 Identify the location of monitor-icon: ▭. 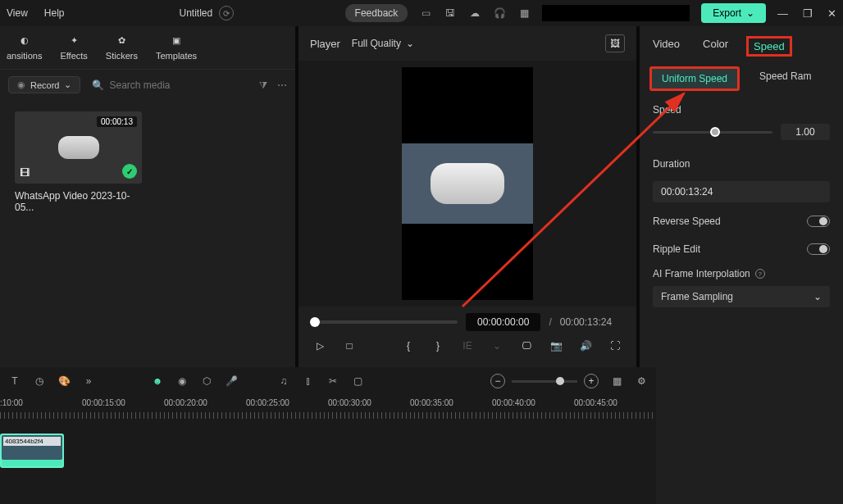
(426, 13).